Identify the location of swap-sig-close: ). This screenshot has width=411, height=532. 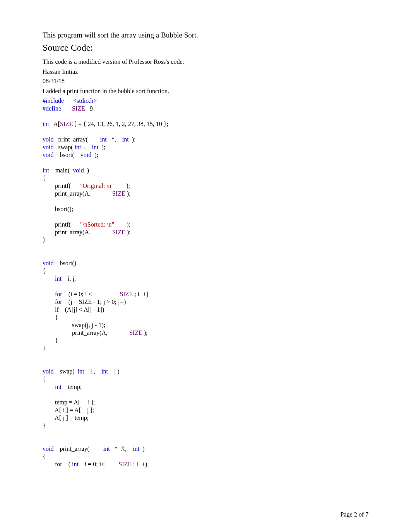
(118, 371).